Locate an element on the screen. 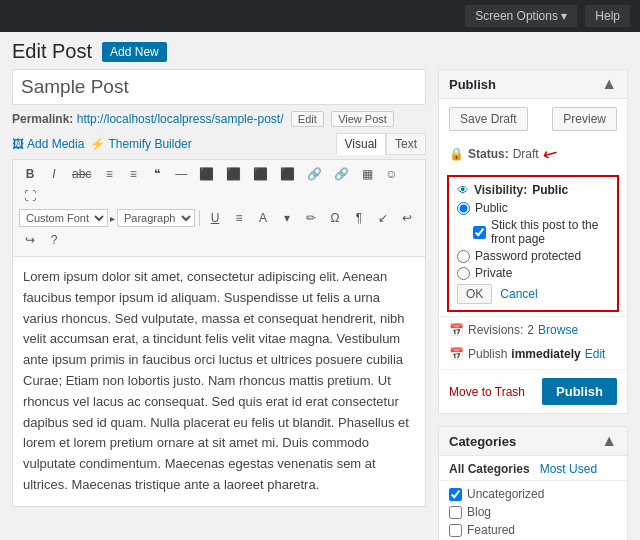 Image resolution: width=640 pixels, height=540 pixels. align-justify-button: ⬛ is located at coordinates (288, 174).